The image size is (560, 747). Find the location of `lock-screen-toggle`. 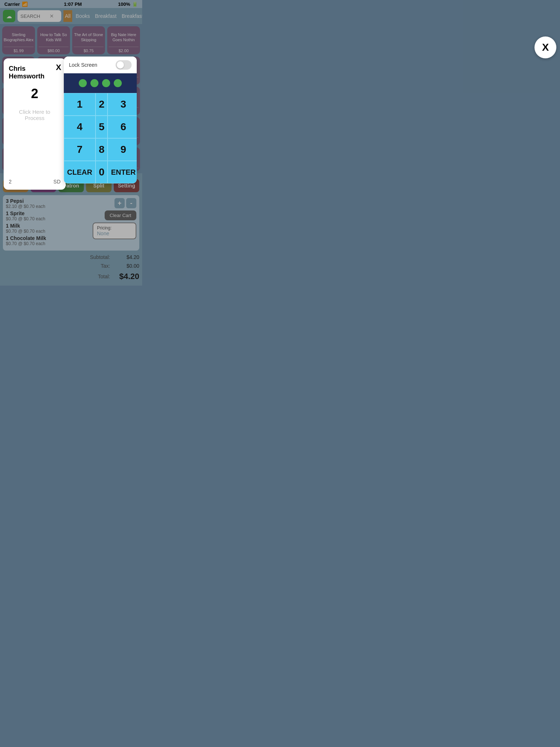

lock-screen-toggle is located at coordinates (124, 65).